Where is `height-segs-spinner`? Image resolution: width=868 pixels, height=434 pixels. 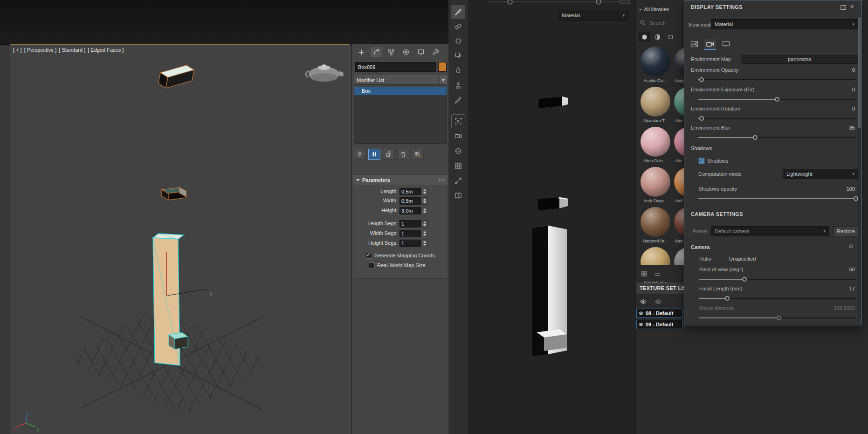
height-segs-spinner is located at coordinates (425, 243).